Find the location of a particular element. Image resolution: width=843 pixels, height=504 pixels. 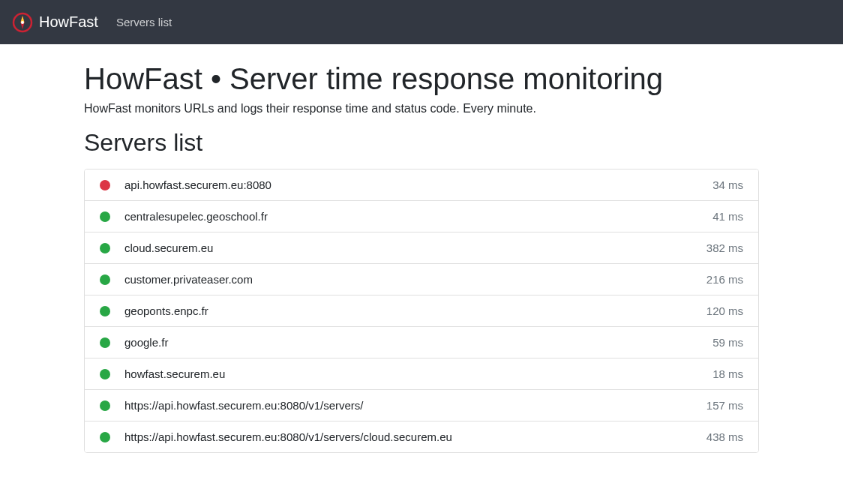

server-response-time: 438 ms is located at coordinates (724, 436).